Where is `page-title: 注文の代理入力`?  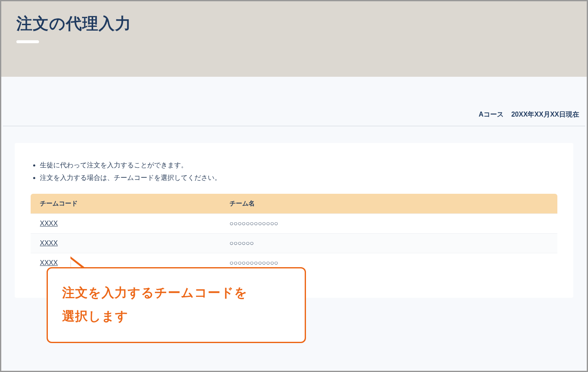
page-title: 注文の代理入力 is located at coordinates (294, 23).